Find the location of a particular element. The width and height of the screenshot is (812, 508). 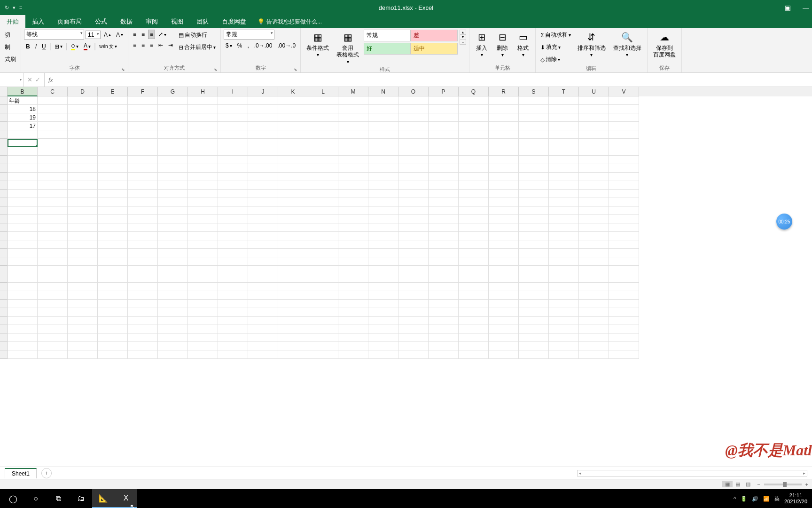

column-header: E is located at coordinates (113, 92).